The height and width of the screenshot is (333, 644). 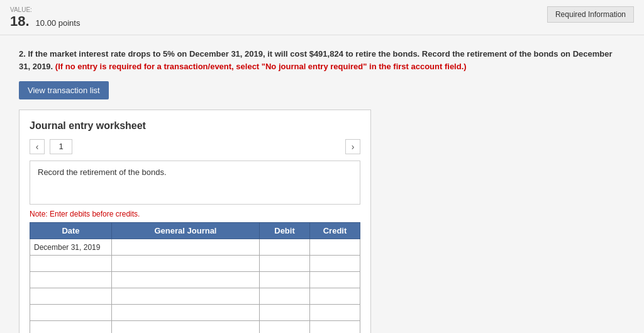 I want to click on note-text: Note: Enter debits before credits., so click(x=195, y=214).